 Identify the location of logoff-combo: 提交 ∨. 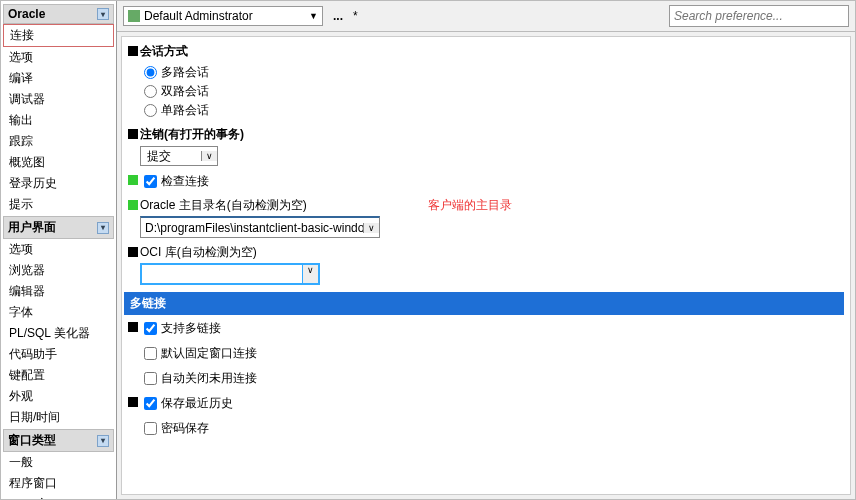
(179, 156).